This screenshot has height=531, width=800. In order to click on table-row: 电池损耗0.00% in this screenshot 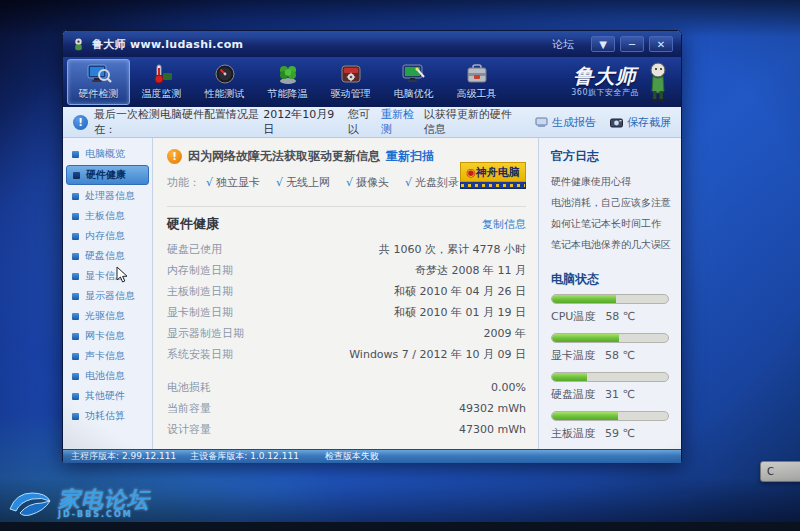, I will do `click(346, 388)`.